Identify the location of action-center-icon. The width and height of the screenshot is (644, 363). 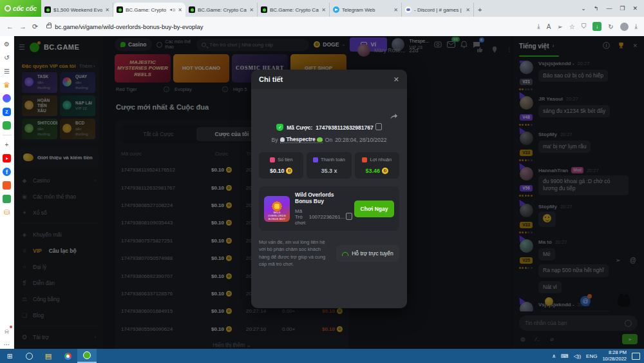
(636, 356).